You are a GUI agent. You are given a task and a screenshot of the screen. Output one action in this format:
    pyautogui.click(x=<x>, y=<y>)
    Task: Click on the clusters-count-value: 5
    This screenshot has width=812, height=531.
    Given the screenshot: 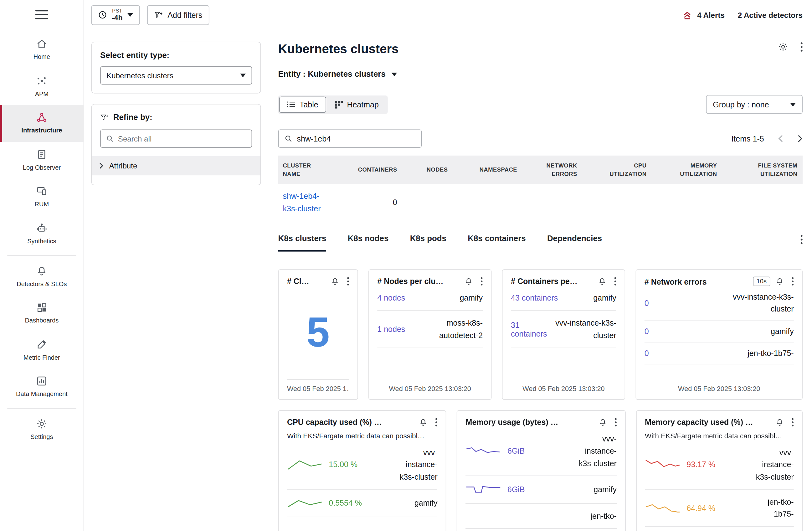 What is the action you would take?
    pyautogui.click(x=318, y=332)
    